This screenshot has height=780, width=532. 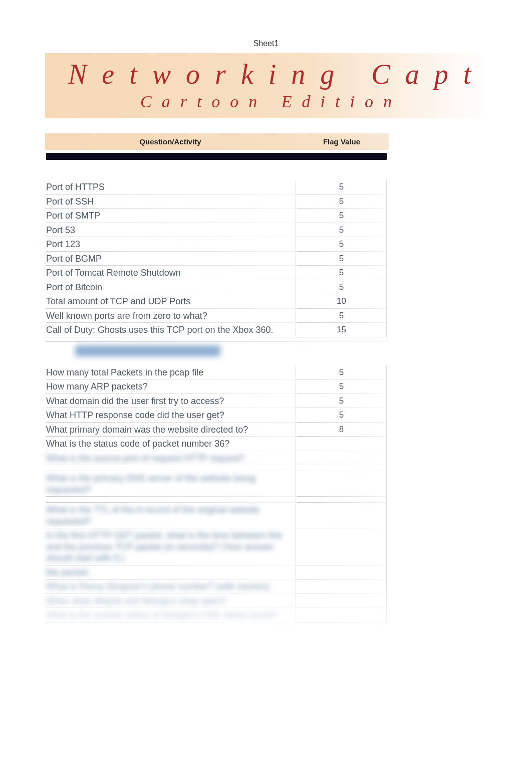 I want to click on table-row: What is the status code of packet number…, so click(x=217, y=444).